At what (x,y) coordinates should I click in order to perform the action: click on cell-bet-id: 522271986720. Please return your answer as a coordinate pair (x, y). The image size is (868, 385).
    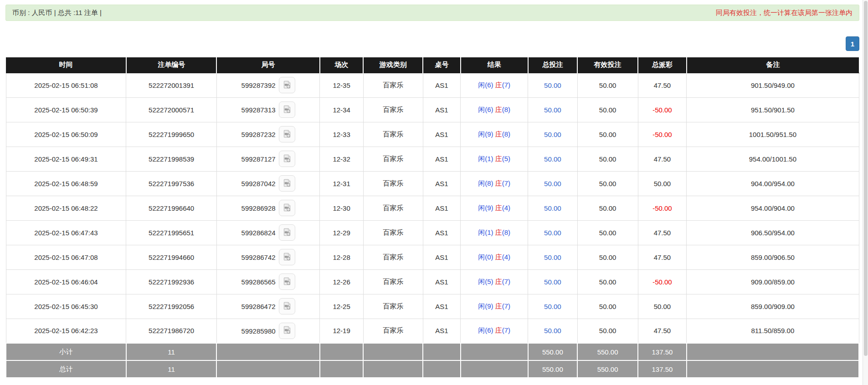
    Looking at the image, I should click on (171, 331).